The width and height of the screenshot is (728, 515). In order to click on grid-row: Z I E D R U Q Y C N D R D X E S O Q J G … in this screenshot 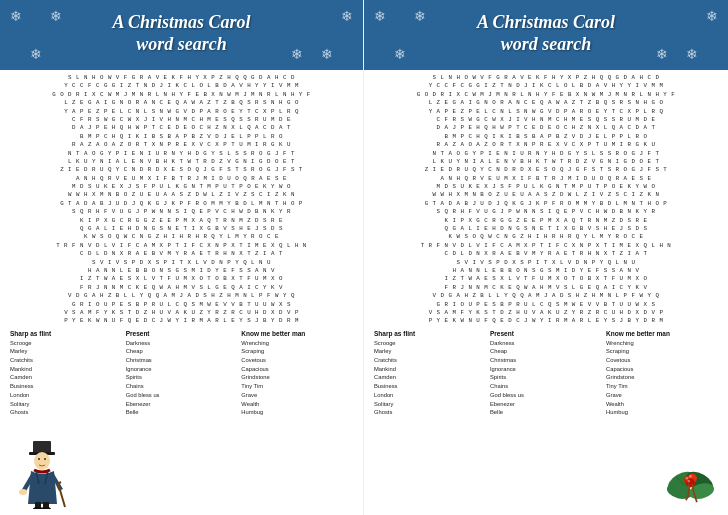, I will do `click(546, 170)`.